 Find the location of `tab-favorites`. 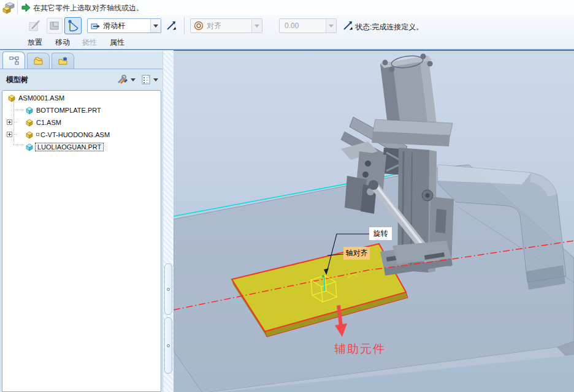

tab-favorites is located at coordinates (63, 61).